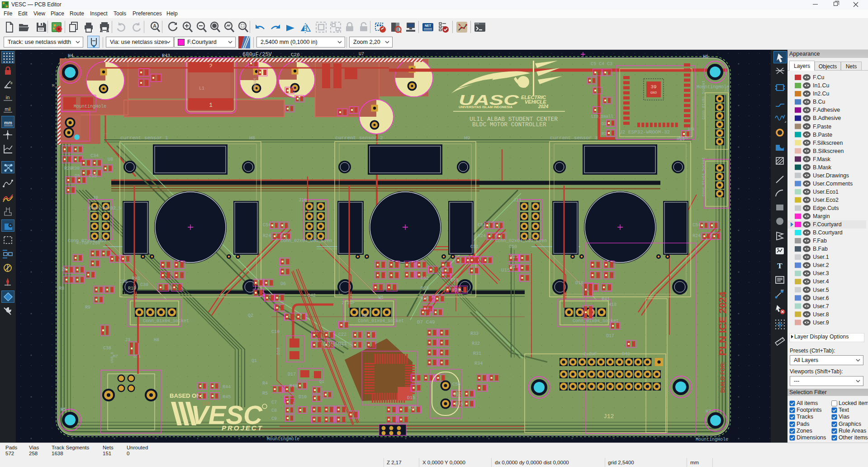  Describe the element at coordinates (821, 306) in the screenshot. I see `svg-text: User.7` at that location.